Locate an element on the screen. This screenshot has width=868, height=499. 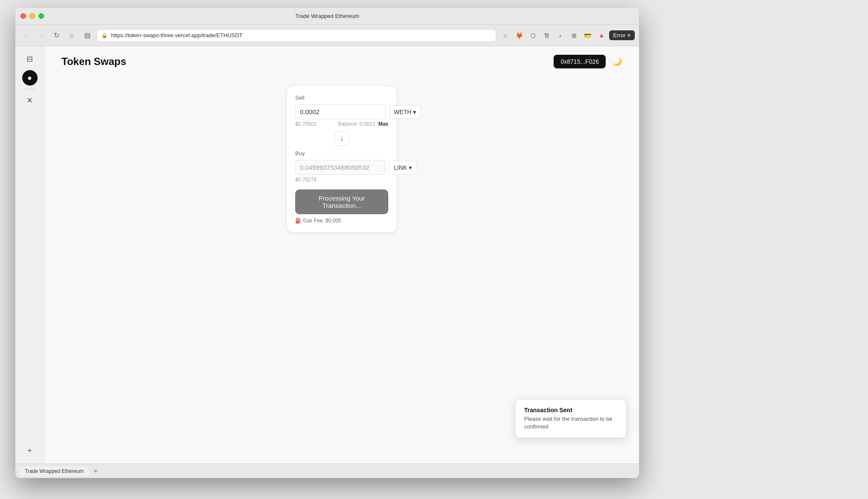
sell-token-row: WETH ▾ is located at coordinates (342, 112).